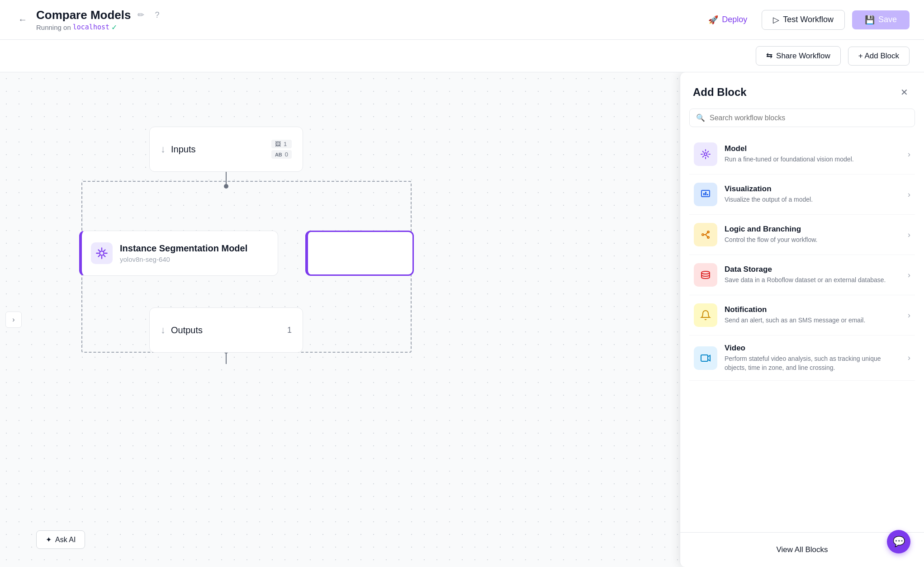  Describe the element at coordinates (808, 20) in the screenshot. I see `test-label: Test Workflow` at that location.